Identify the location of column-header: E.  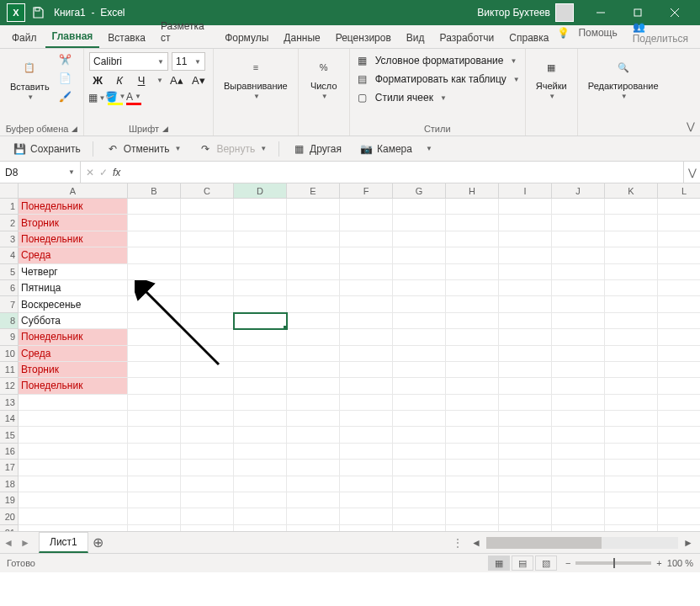
(313, 191).